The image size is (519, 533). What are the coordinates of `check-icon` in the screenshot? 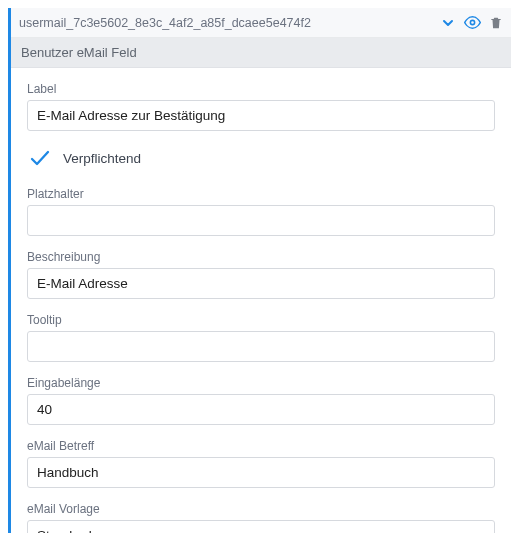 It's located at (40, 158).